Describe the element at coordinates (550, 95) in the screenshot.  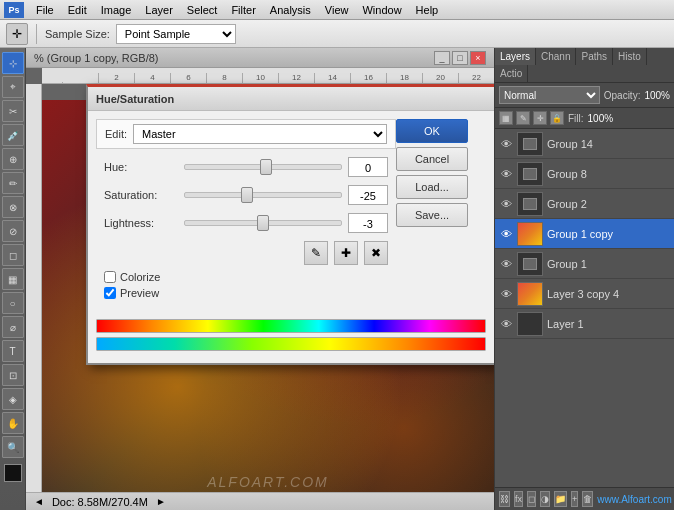
I see `blend-mode-select: Normal` at that location.